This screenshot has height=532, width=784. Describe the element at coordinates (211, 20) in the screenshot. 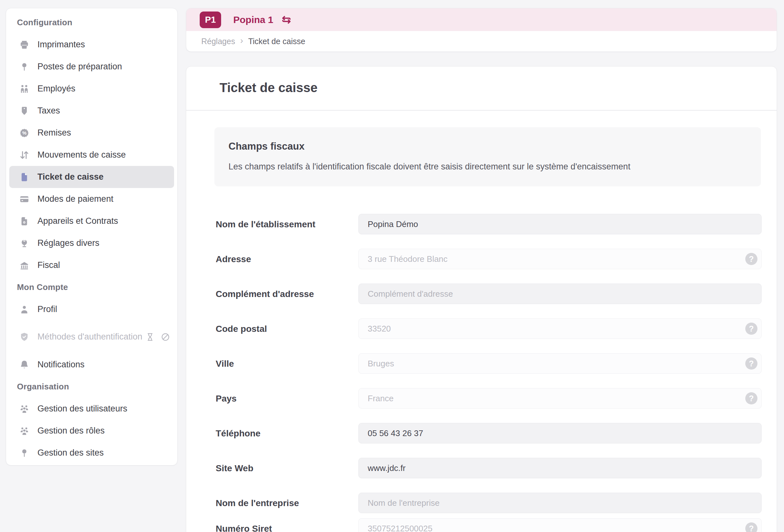

I see `site-badge: P1` at that location.